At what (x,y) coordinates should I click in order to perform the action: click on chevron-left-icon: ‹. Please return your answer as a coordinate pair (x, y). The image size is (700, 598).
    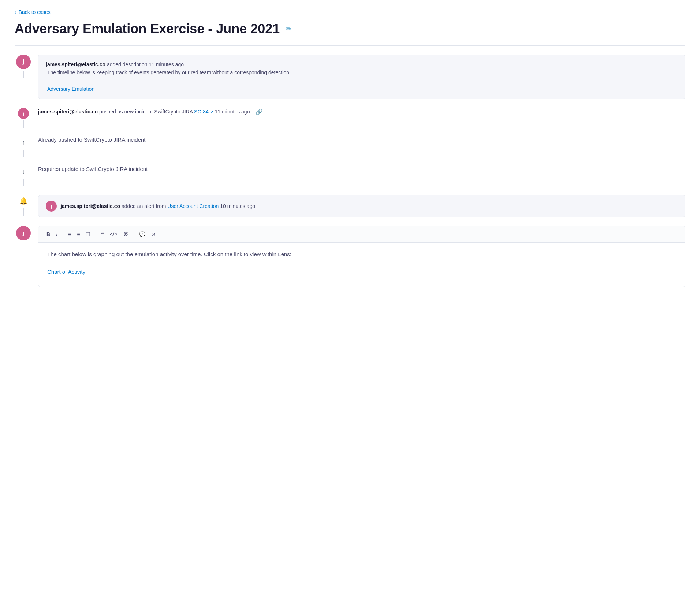
    Looking at the image, I should click on (15, 12).